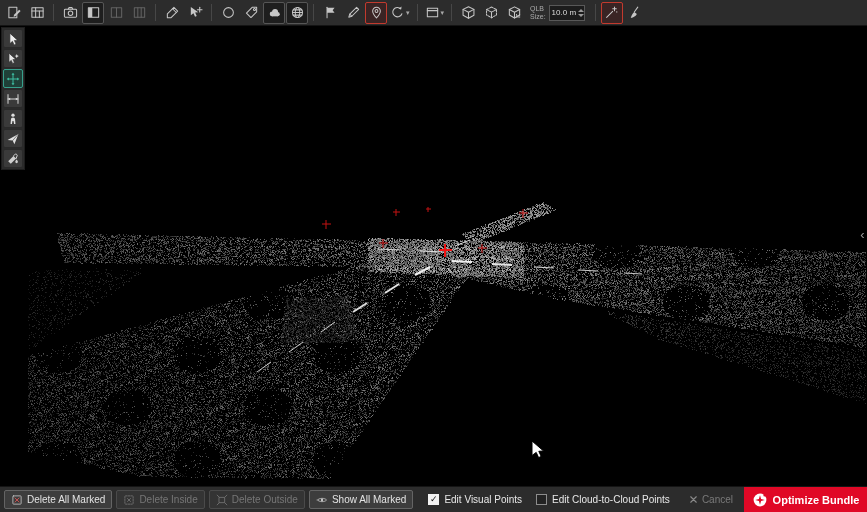 This screenshot has width=867, height=512. What do you see at coordinates (262, 13) in the screenshot?
I see `toolbar-group-display` at bounding box center [262, 13].